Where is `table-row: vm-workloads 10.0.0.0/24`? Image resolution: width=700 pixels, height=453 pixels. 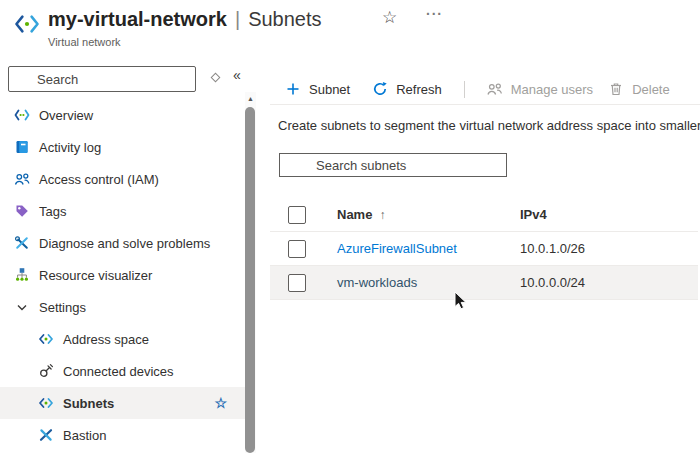 table-row: vm-workloads 10.0.0.0/24 is located at coordinates (484, 283).